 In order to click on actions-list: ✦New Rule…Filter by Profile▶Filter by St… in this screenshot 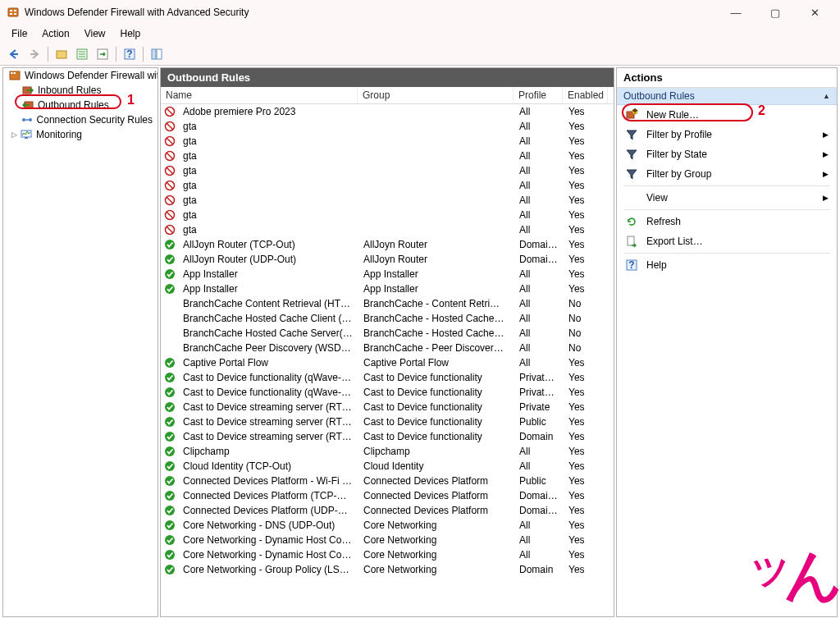, I will do `click(727, 190)`.